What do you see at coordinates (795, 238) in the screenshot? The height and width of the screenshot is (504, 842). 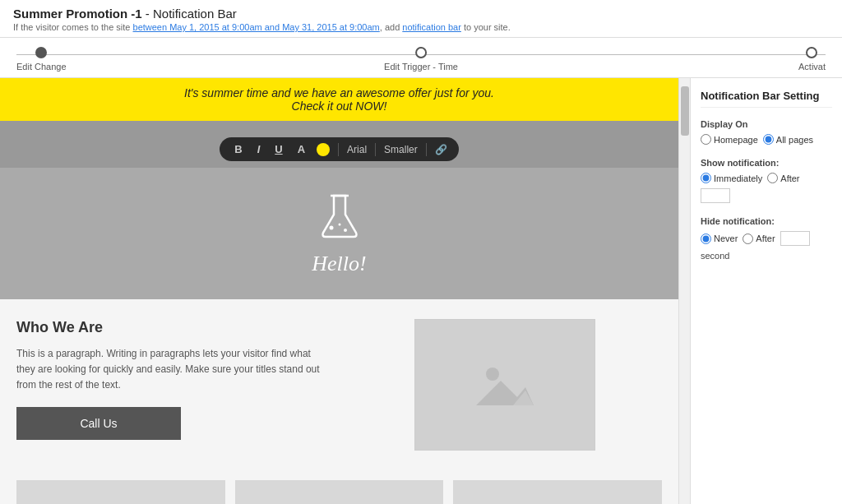 I see `hide-after-input` at bounding box center [795, 238].